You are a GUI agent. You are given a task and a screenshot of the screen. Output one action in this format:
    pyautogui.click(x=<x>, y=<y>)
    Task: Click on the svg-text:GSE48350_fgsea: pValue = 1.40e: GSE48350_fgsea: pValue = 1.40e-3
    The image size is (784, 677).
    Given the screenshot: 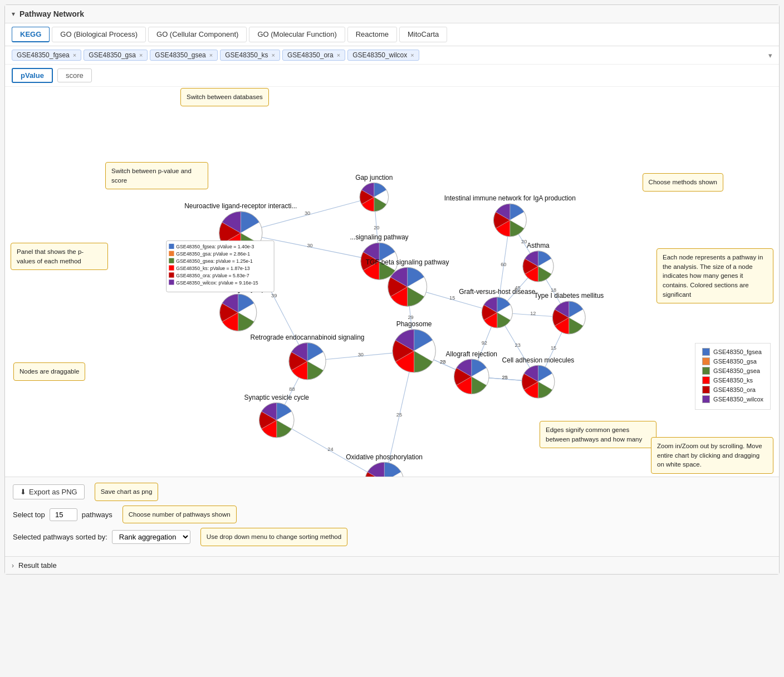 What is the action you would take?
    pyautogui.click(x=215, y=247)
    